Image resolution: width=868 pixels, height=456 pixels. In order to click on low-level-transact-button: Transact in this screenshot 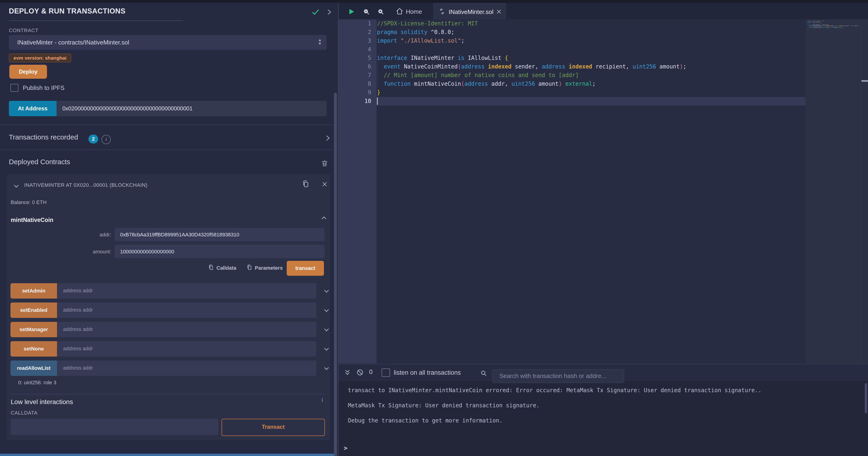, I will do `click(273, 428)`.